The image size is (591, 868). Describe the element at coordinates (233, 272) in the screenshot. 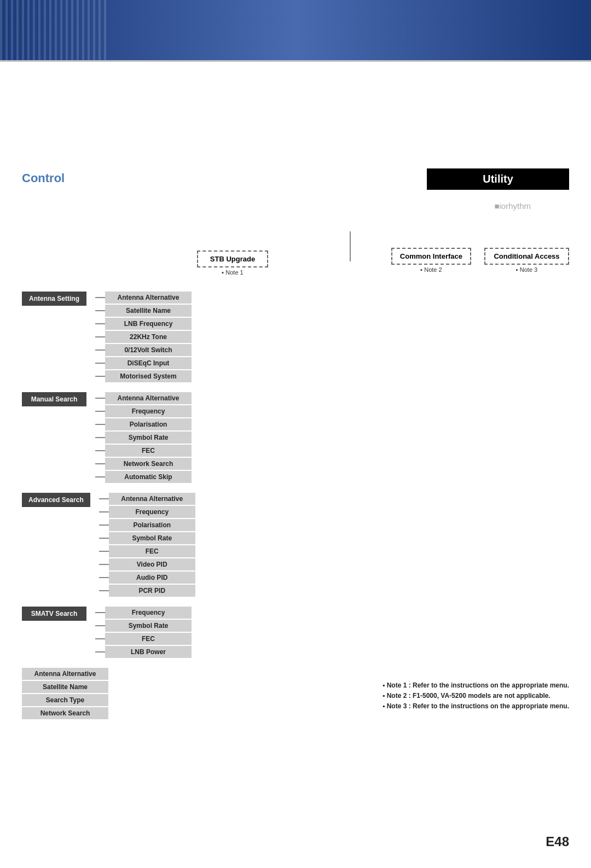

I see `stb-upgrade-note: ▪ Note 1` at that location.